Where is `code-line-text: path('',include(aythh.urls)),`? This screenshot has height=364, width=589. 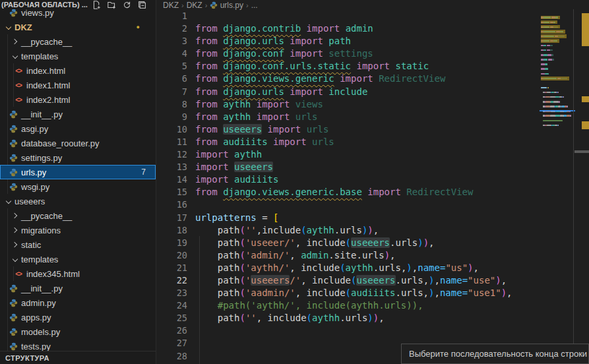
code-line-text: path('',include(aythh.urls)), is located at coordinates (283, 231).